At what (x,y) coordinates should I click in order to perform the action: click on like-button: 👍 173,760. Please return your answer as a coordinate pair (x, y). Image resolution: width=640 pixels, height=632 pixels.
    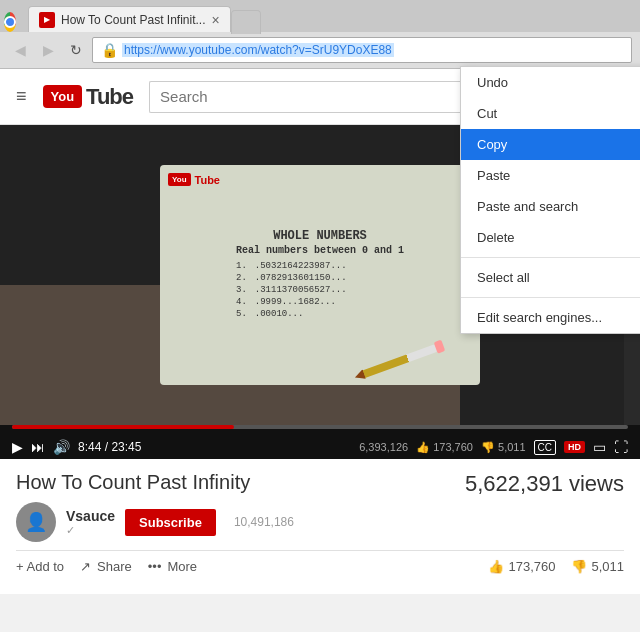
    Looking at the image, I should click on (522, 566).